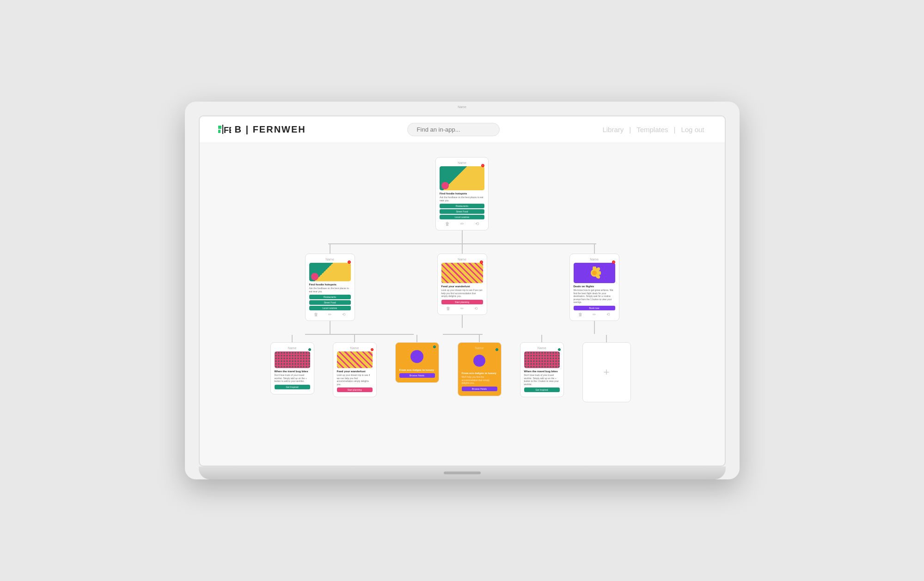 Image resolution: width=924 pixels, height=581 pixels. I want to click on card-l2-4: Name When the travel bug bites Don't los…, so click(542, 369).